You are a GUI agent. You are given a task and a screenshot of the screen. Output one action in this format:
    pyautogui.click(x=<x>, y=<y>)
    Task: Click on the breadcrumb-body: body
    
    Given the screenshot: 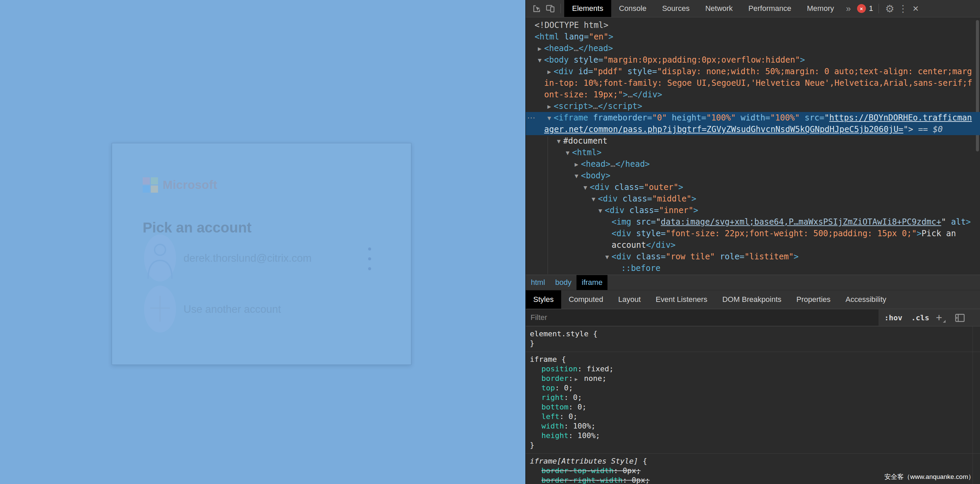 What is the action you would take?
    pyautogui.click(x=563, y=282)
    